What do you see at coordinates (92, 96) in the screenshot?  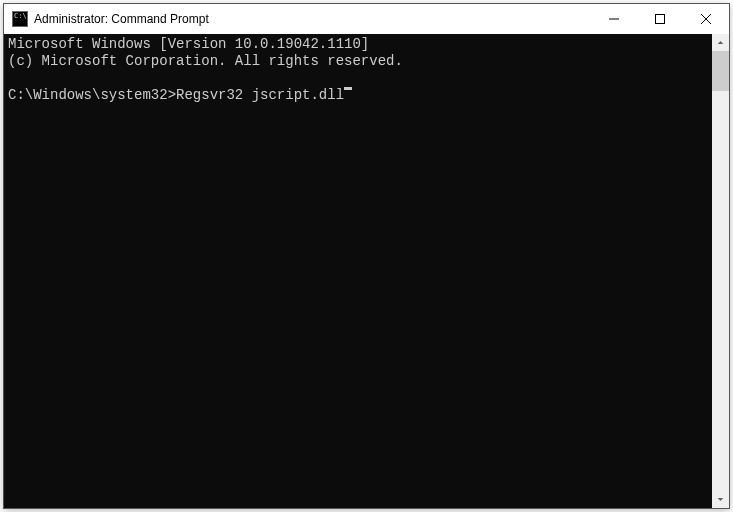 I see `prompt: C:\Windows\system32>` at bounding box center [92, 96].